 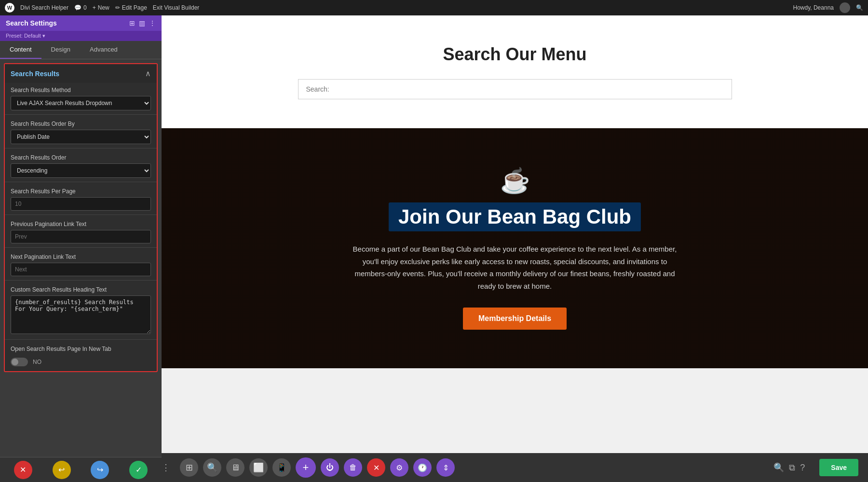 What do you see at coordinates (422, 468) in the screenshot?
I see `toolbar-history-button: 🕐` at bounding box center [422, 468].